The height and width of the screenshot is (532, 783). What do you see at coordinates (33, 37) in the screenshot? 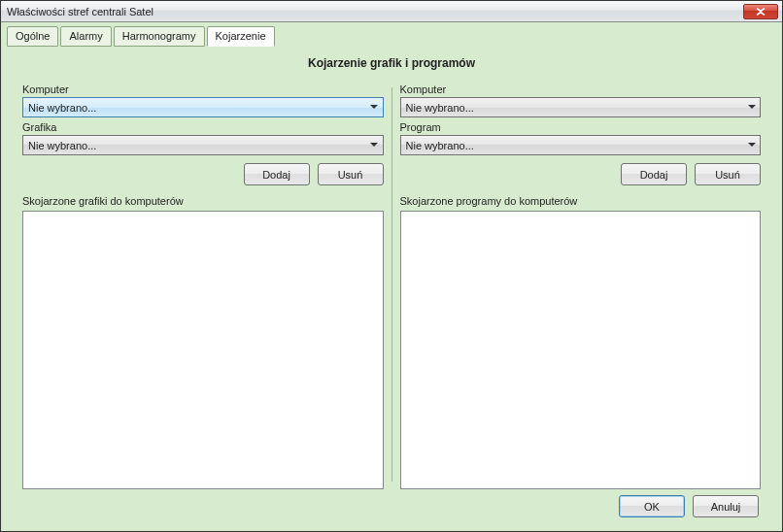
I see `tab-general: Ogólne` at bounding box center [33, 37].